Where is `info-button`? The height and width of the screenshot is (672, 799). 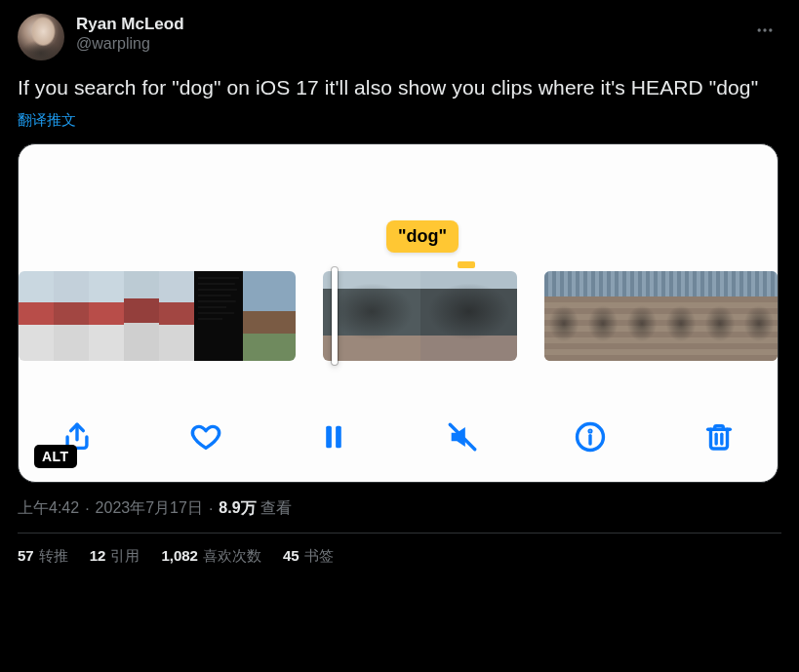 info-button is located at coordinates (590, 437).